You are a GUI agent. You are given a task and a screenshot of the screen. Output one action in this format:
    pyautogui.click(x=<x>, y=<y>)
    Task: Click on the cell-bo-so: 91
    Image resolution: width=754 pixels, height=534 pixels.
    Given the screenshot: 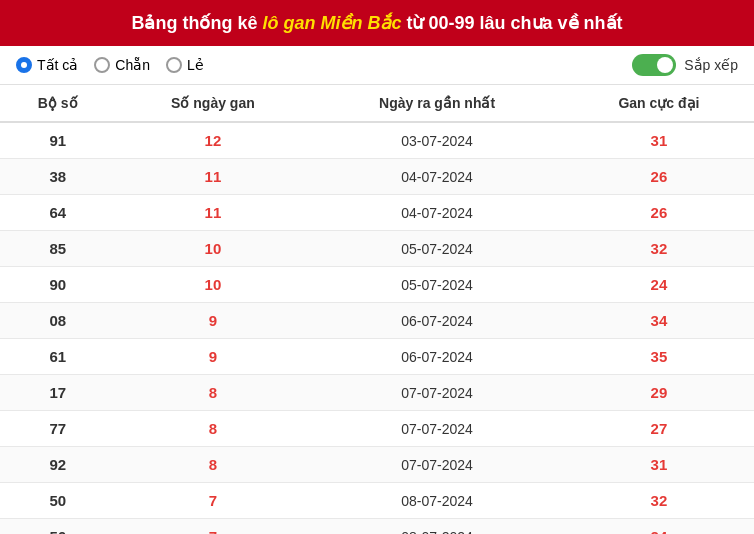 What is the action you would take?
    pyautogui.click(x=58, y=140)
    